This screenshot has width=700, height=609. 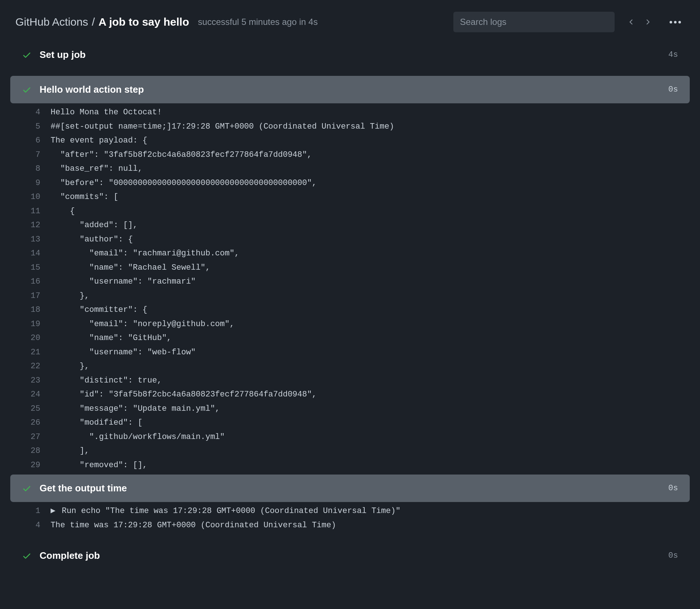 What do you see at coordinates (30, 254) in the screenshot?
I see `line-number: 14` at bounding box center [30, 254].